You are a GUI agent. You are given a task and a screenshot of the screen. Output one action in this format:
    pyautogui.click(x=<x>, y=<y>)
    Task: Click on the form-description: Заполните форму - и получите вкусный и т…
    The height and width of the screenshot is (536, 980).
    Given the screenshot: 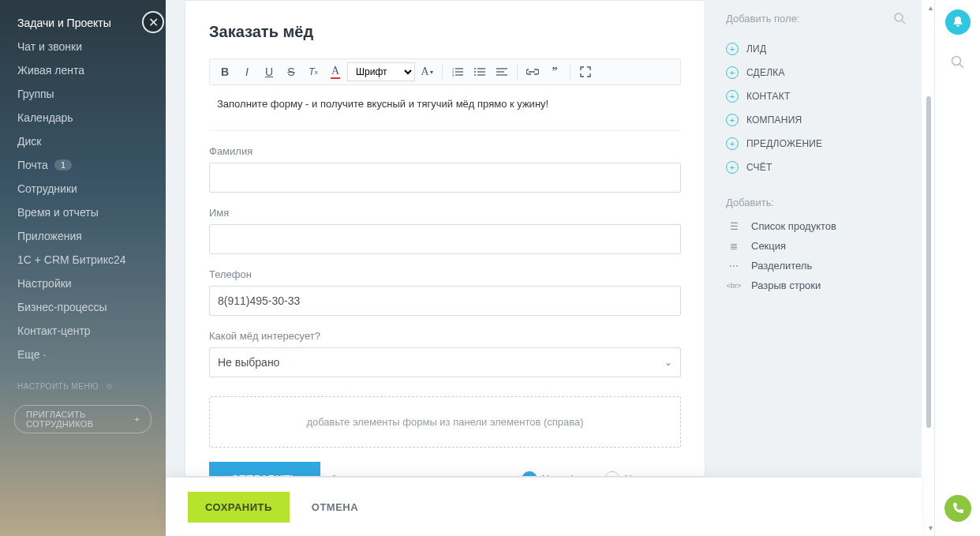 What is the action you would take?
    pyautogui.click(x=445, y=109)
    